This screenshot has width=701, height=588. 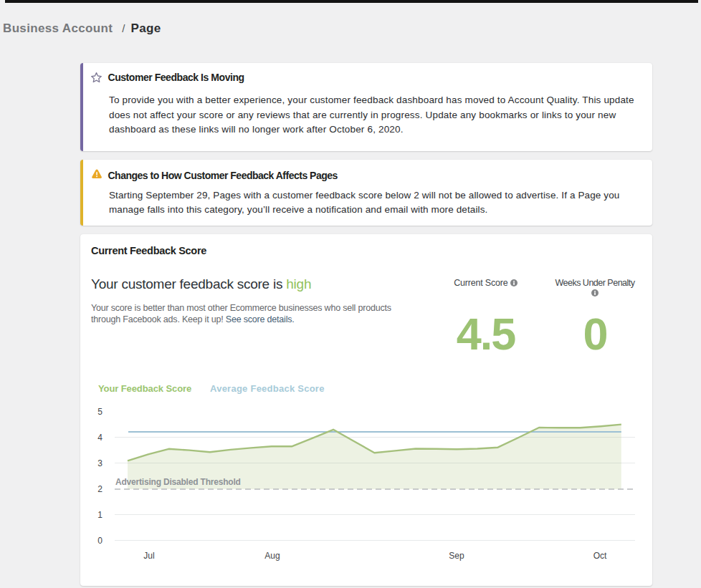 I want to click on svg-text: Jul, so click(x=149, y=556).